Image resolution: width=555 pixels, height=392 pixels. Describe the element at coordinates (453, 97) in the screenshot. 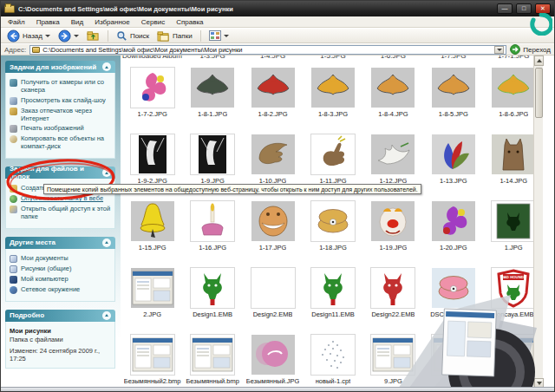

I see `file-item: 1-8-5.JPG` at that location.